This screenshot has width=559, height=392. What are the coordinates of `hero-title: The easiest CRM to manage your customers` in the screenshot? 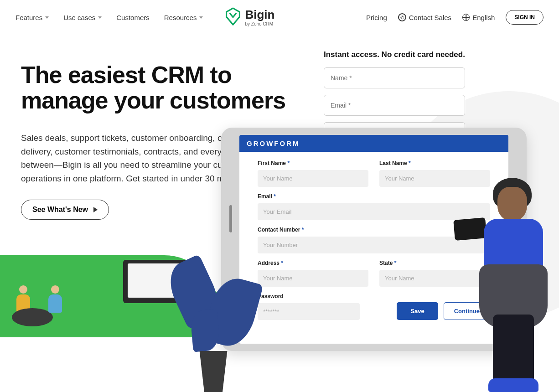 It's located at (162, 88).